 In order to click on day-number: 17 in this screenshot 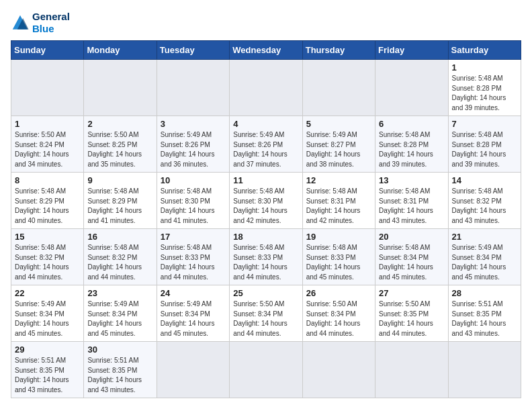, I will do `click(193, 236)`.